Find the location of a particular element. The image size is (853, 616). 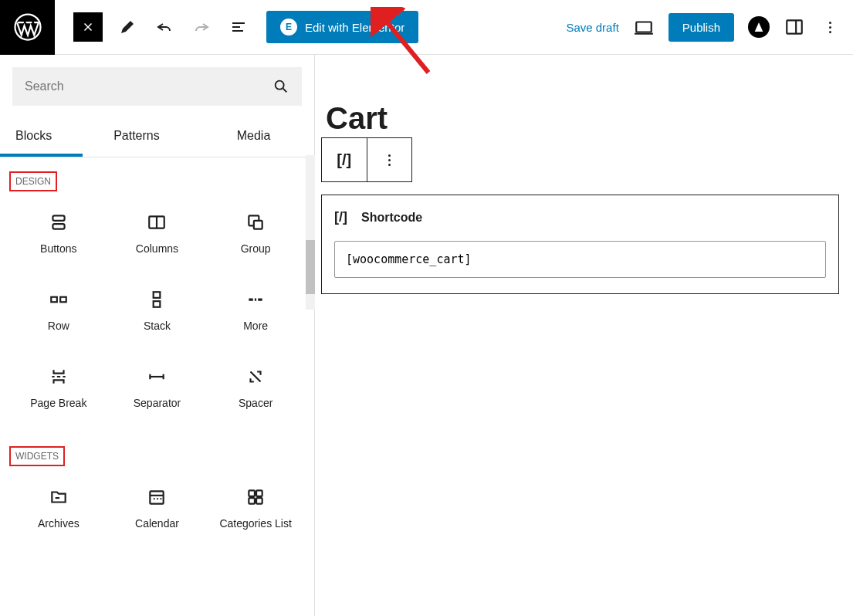

tools-button is located at coordinates (127, 27).